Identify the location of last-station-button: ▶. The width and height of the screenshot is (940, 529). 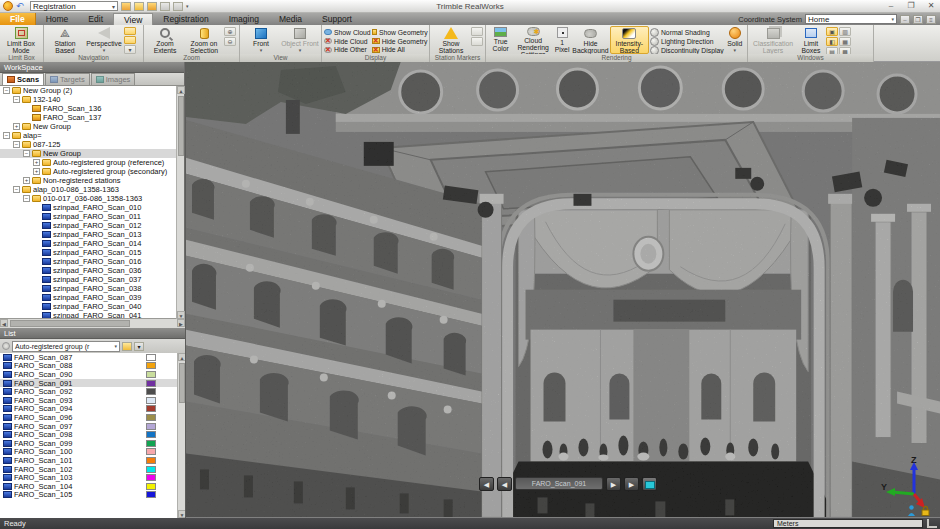
(632, 484).